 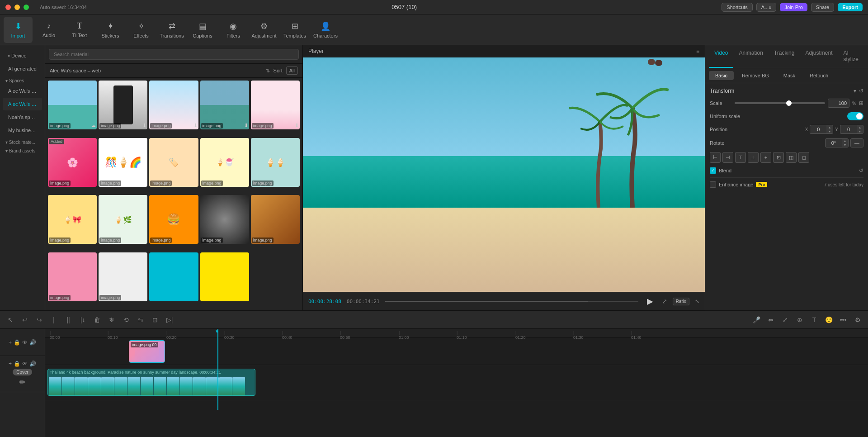 I want to click on fullscreen-icon: ⤡, so click(x=697, y=301).